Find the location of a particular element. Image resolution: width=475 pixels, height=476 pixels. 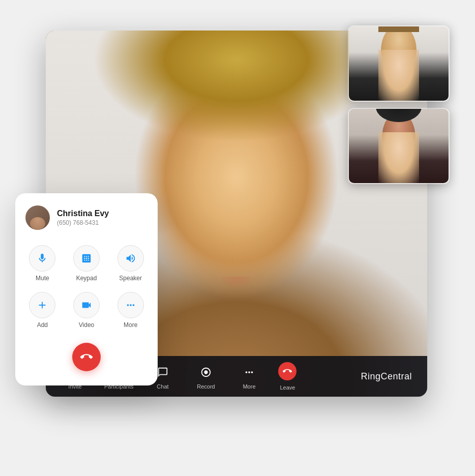

phone-ui-panel: Christina Evy (650) 768-5431 Mute Keypad is located at coordinates (86, 289).